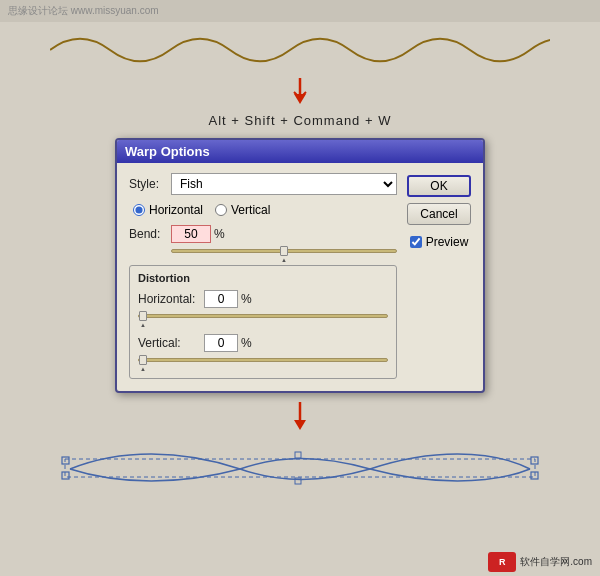 The image size is (600, 576). Describe the element at coordinates (300, 50) in the screenshot. I see `wavy-top-area` at that location.